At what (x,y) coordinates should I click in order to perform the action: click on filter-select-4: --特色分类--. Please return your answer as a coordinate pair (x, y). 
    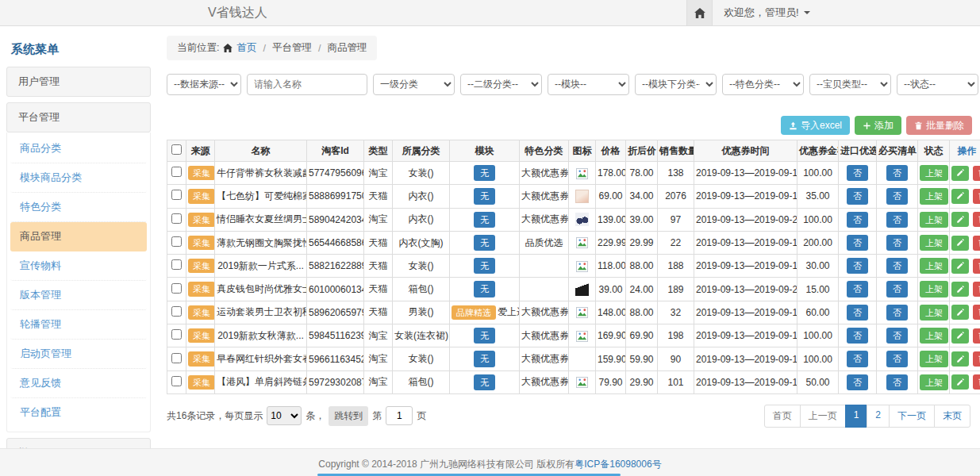
    Looking at the image, I should click on (763, 84).